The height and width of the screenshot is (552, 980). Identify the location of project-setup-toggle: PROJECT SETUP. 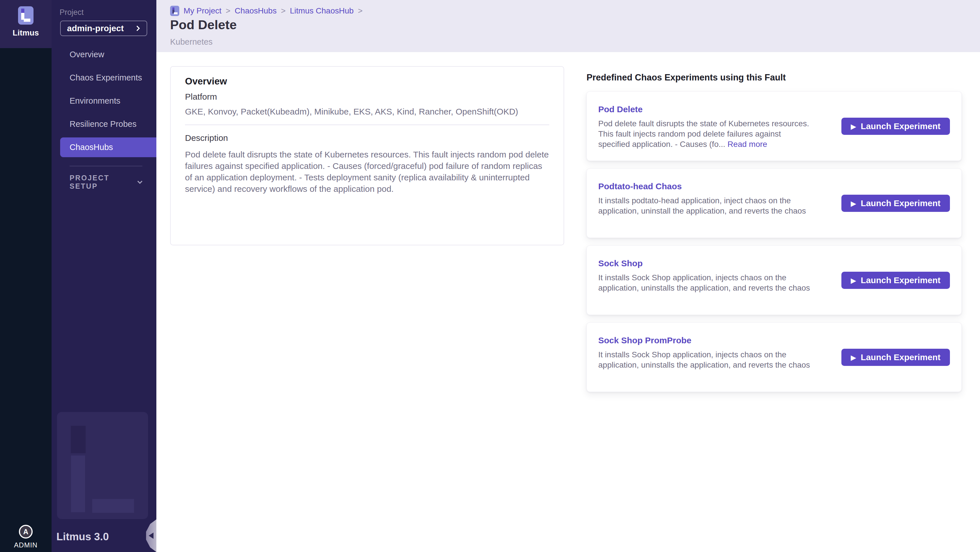
(106, 182).